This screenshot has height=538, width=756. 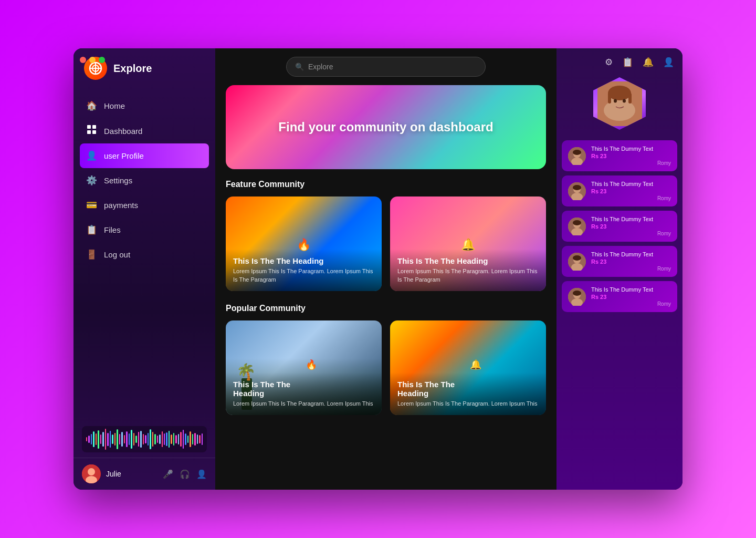 I want to click on sidebar-header: Explore, so click(x=144, y=68).